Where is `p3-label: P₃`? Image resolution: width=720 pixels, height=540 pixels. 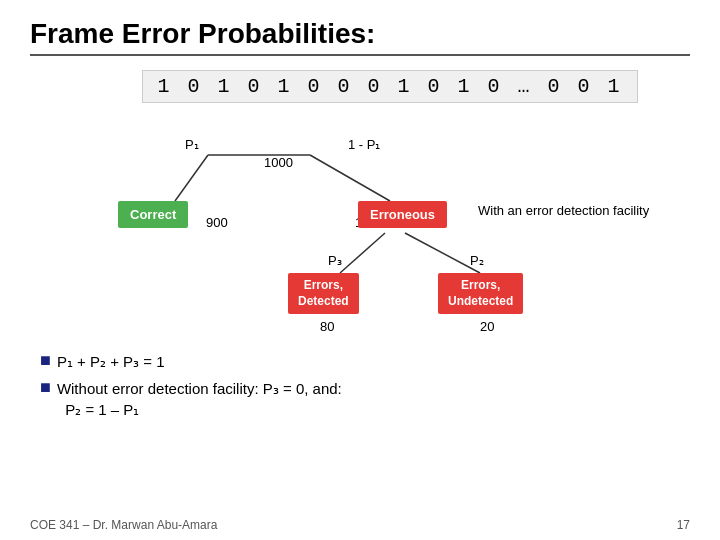 p3-label: P₃ is located at coordinates (335, 260).